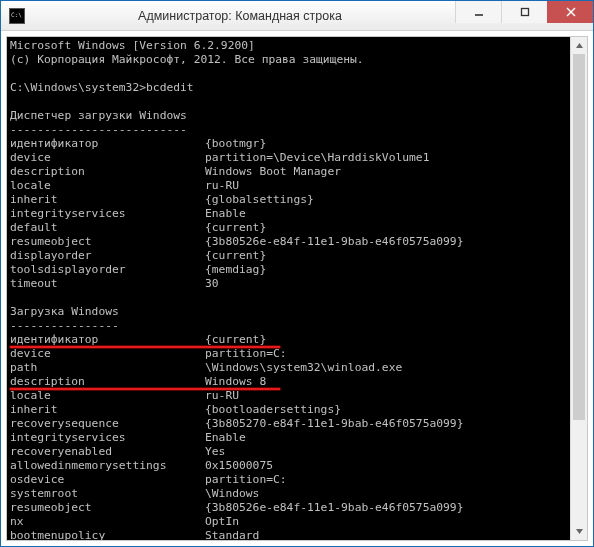 This screenshot has width=594, height=547. Describe the element at coordinates (297, 424) in the screenshot. I see `kv-row: recoverysequence{3b805270-e84f-11e1-9bab…` at that location.